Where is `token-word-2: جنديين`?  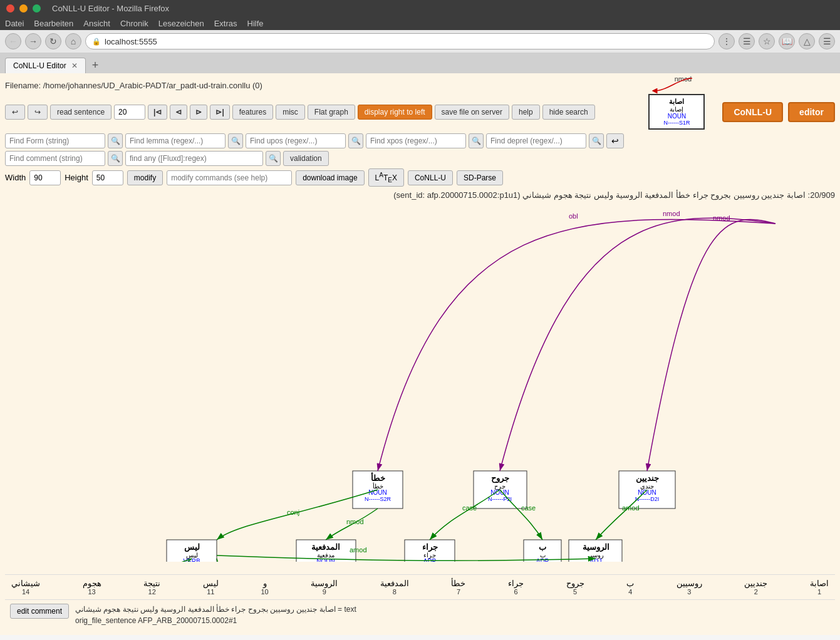 token-word-2: جنديين is located at coordinates (755, 584).